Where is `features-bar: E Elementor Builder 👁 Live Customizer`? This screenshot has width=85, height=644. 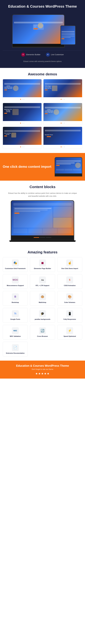
features-bar: E Elementor Builder 👁 Live Customizer is located at coordinates (42, 54).